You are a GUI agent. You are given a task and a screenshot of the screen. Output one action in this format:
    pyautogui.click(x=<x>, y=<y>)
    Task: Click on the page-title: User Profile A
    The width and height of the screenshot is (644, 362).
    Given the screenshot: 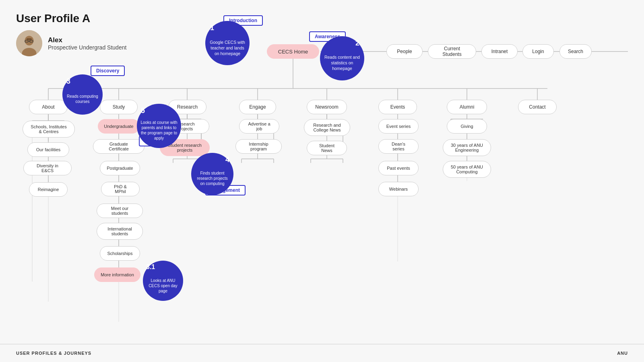 What is the action you would take?
    pyautogui.click(x=322, y=19)
    